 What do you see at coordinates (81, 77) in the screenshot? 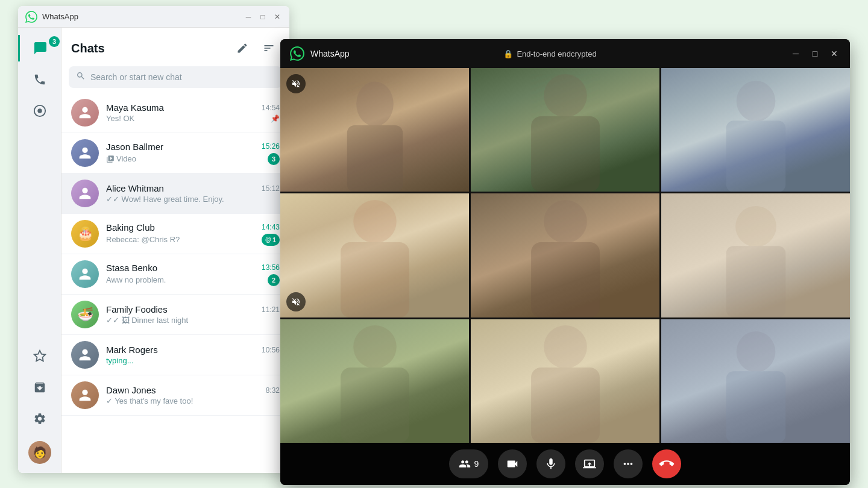
I see `search-icon` at bounding box center [81, 77].